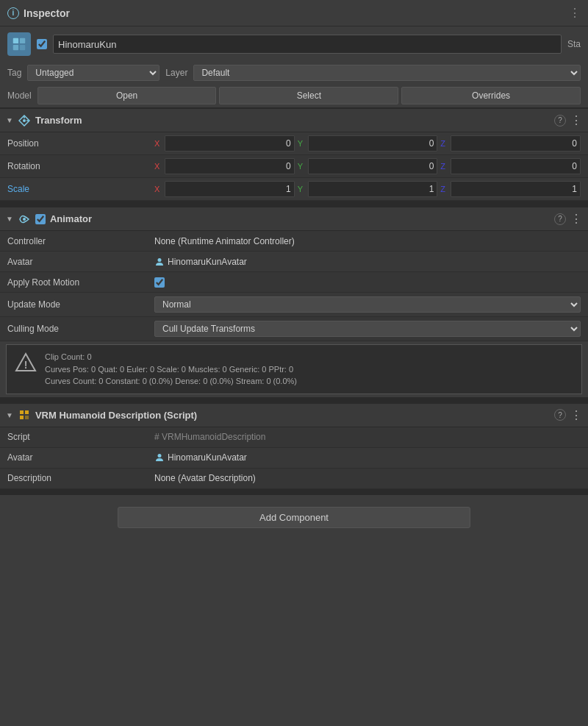 This screenshot has height=726, width=588. I want to click on apply-root-checkbox, so click(159, 282).